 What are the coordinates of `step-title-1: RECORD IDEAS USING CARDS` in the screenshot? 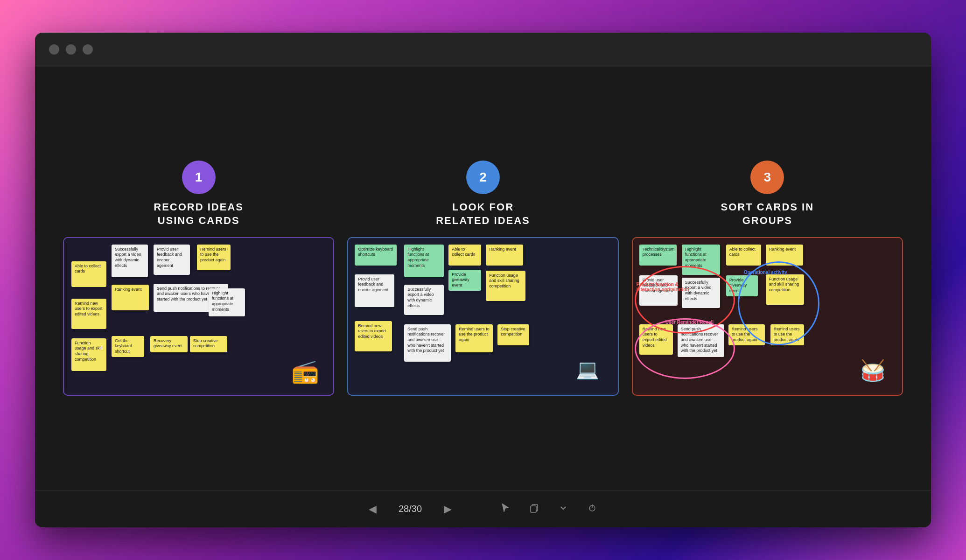 It's located at (199, 214).